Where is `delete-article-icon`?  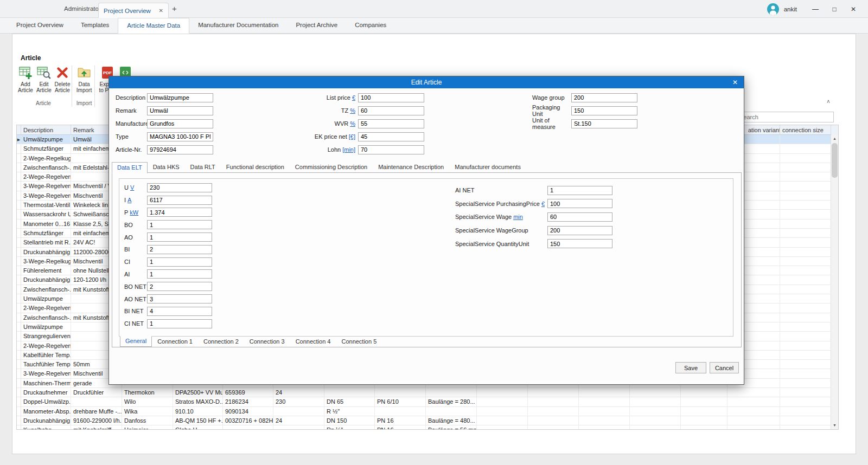
delete-article-icon is located at coordinates (62, 73).